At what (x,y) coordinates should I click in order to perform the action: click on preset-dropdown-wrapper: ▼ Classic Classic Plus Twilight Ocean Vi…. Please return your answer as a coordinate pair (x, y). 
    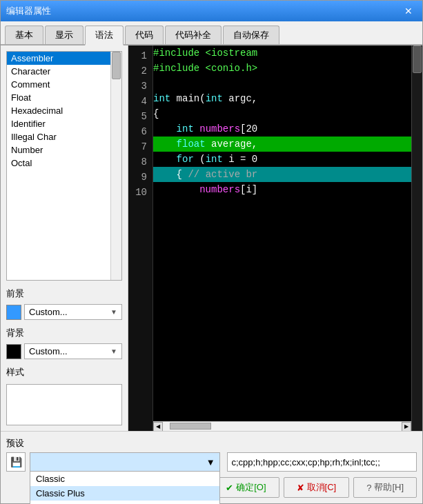
    Looking at the image, I should click on (125, 462).